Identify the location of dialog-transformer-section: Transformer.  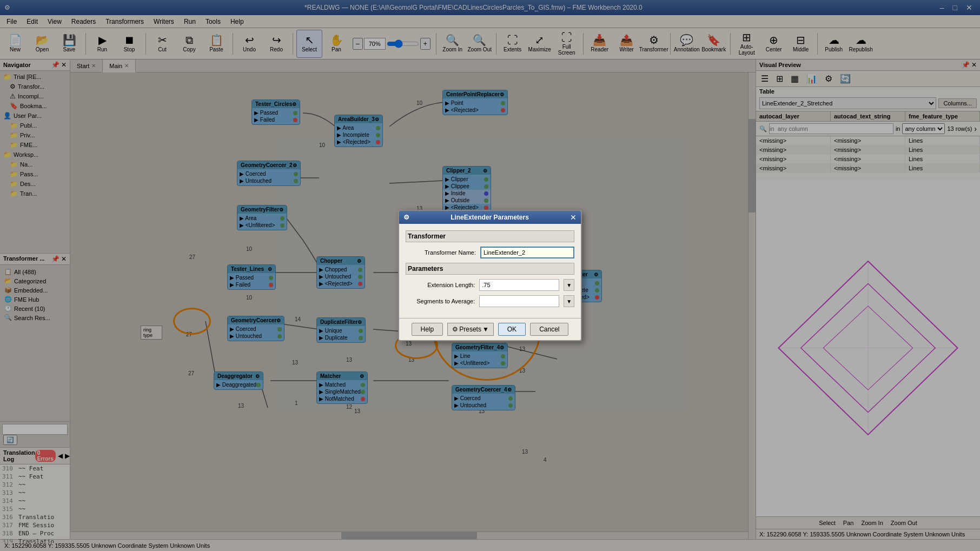
(490, 236).